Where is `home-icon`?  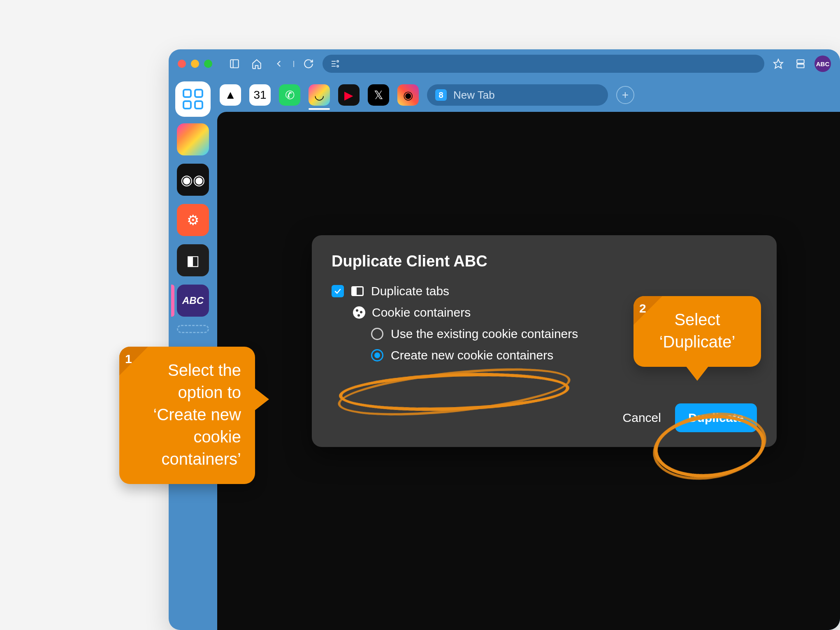
home-icon is located at coordinates (257, 64).